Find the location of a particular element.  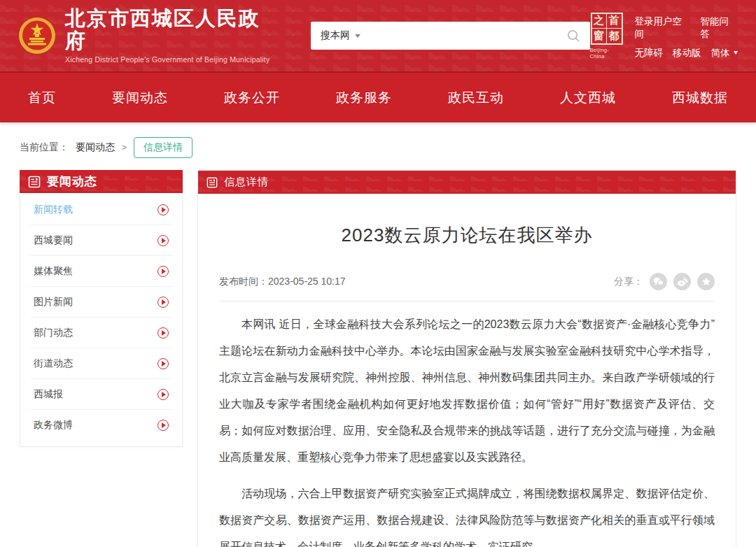

sidebar-header: 要闻动态 is located at coordinates (101, 182).